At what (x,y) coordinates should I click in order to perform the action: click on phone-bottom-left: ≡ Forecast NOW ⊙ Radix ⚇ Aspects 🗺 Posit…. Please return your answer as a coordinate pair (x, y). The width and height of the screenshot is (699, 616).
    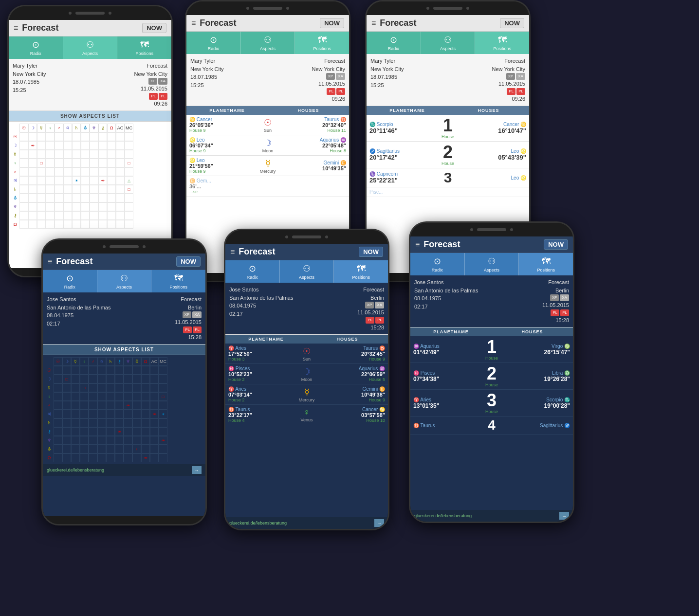
    Looking at the image, I should click on (124, 382).